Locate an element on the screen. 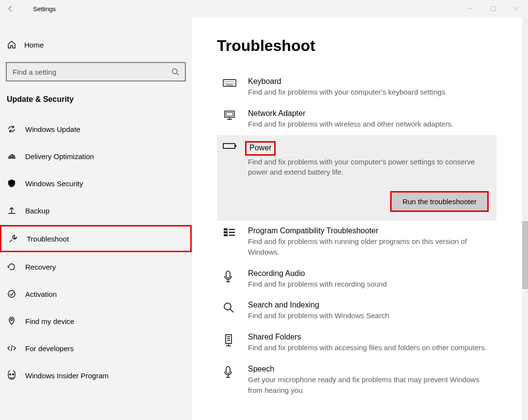 The width and height of the screenshot is (528, 420). delivery-icon is located at coordinates (12, 156).